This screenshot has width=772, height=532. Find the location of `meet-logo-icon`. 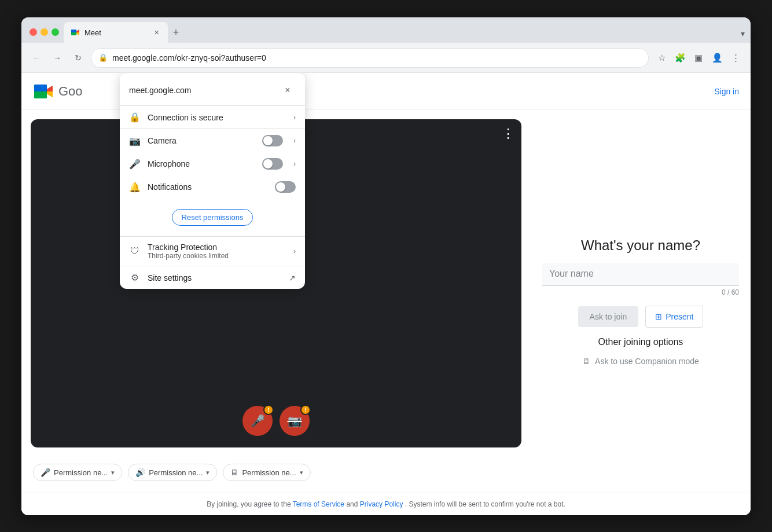

meet-logo-icon is located at coordinates (43, 91).